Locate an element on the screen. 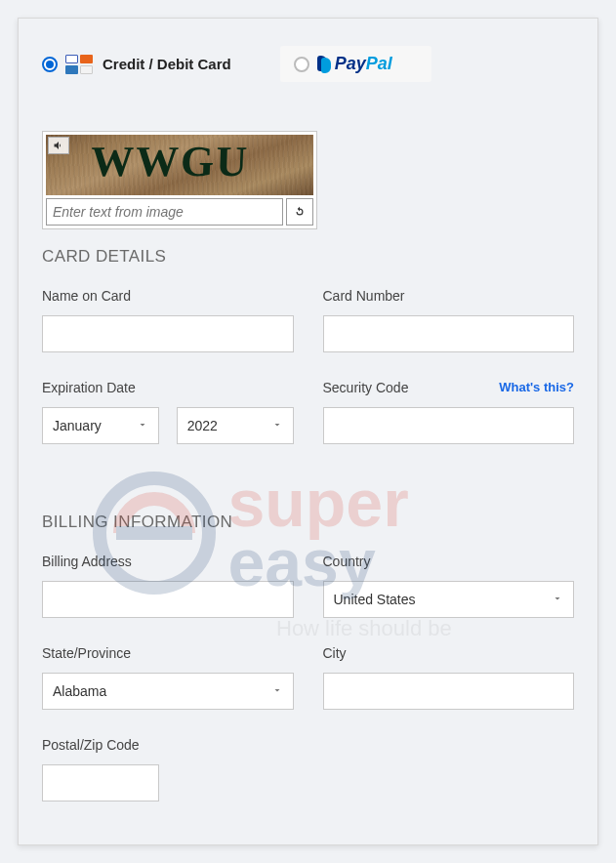 The height and width of the screenshot is (863, 616). amex-icon is located at coordinates (72, 70).